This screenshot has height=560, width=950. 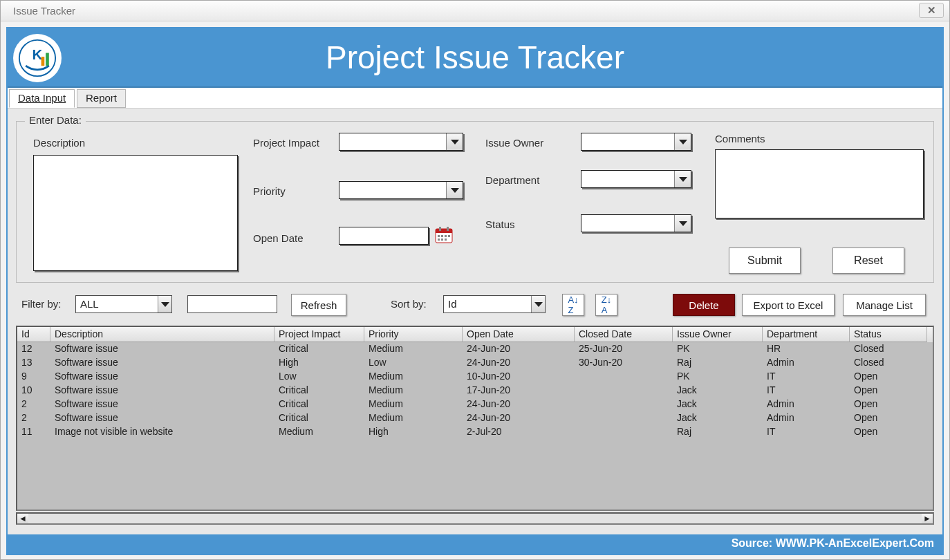 I want to click on issue-owner-label: Issue Owner, so click(x=514, y=142).